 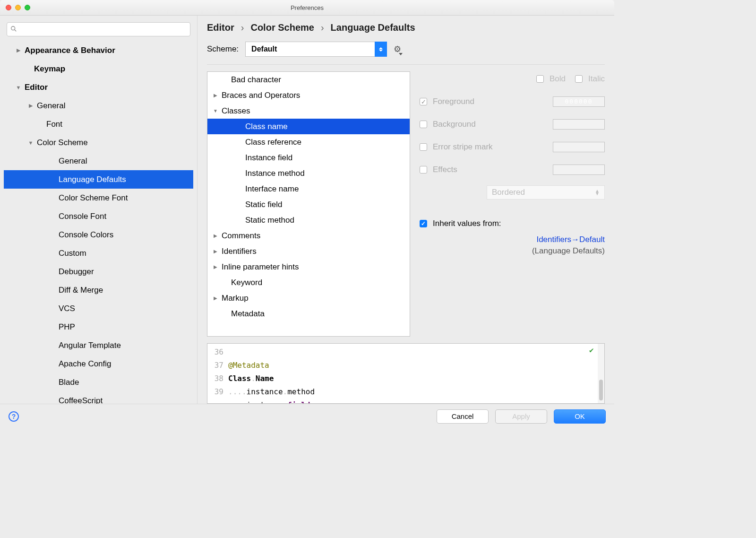 I want to click on chevron-right-icon: ›, so click(x=322, y=27).